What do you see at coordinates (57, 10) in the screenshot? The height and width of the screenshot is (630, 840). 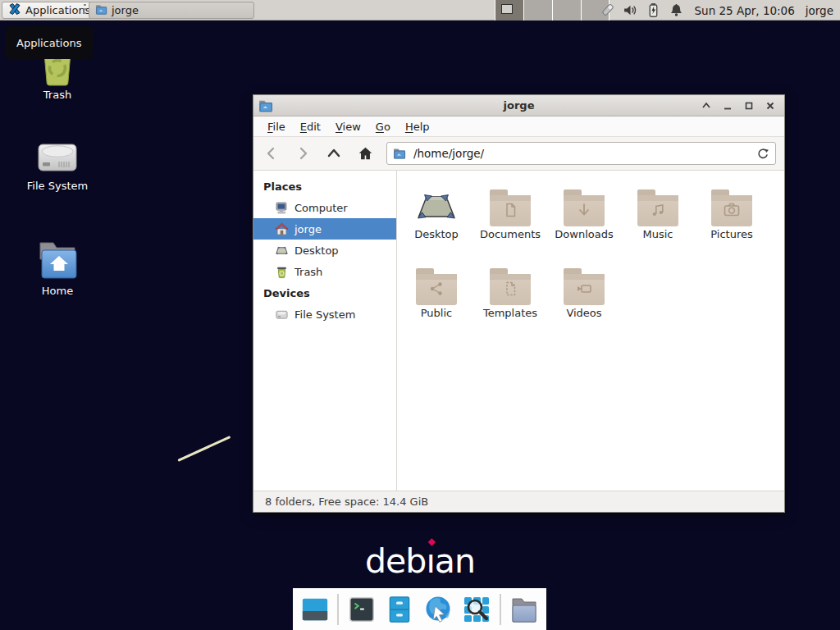 I see `applications-label: Applications` at bounding box center [57, 10].